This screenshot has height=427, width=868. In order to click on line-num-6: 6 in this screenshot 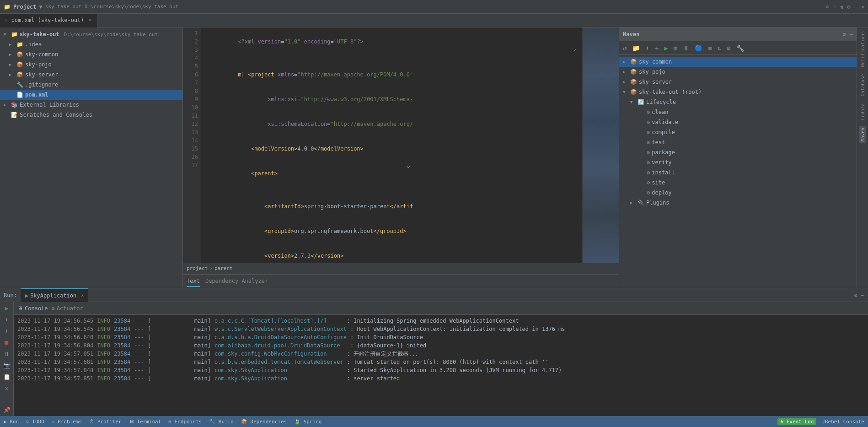, I will do `click(190, 75)`.